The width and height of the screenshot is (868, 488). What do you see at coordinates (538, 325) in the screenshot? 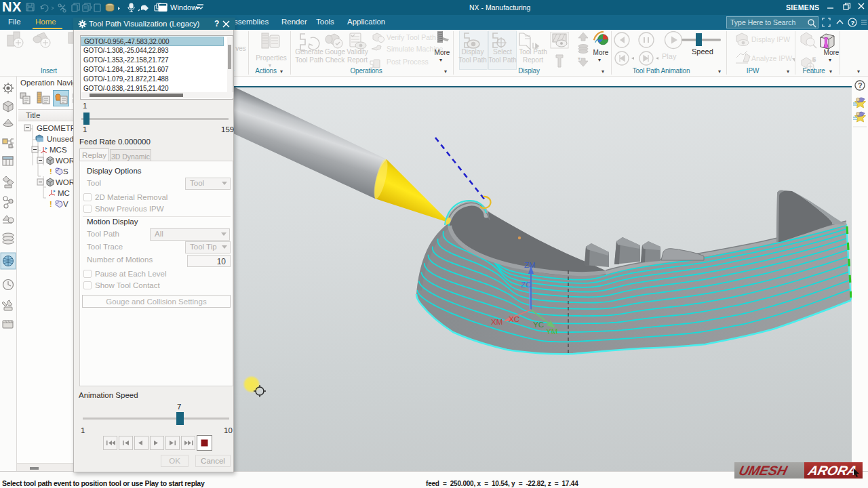
I see `svg-text: YC` at bounding box center [538, 325].